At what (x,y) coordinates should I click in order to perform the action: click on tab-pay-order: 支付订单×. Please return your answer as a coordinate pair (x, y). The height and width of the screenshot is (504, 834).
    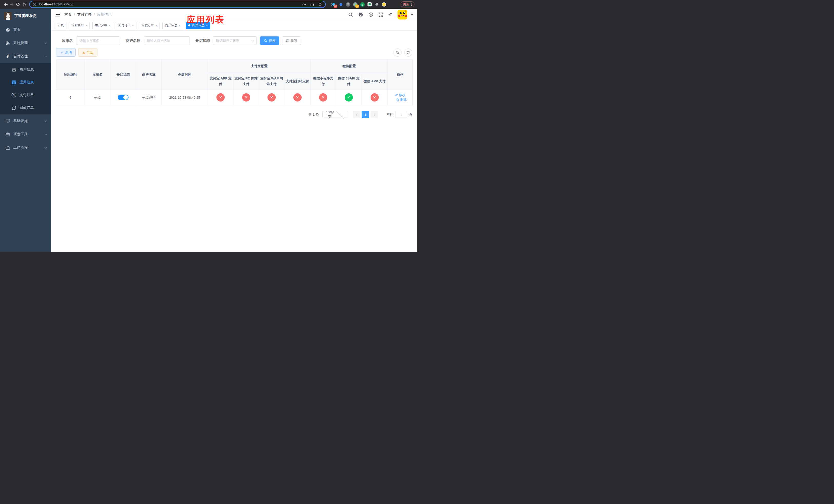
    Looking at the image, I should click on (126, 25).